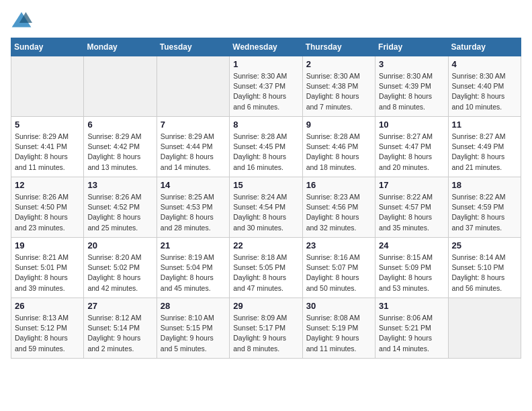  Describe the element at coordinates (339, 87) in the screenshot. I see `calendar-cell: 2Sunrise: 8:30 AM Sunset: 4:38 PM Daylig…` at that location.